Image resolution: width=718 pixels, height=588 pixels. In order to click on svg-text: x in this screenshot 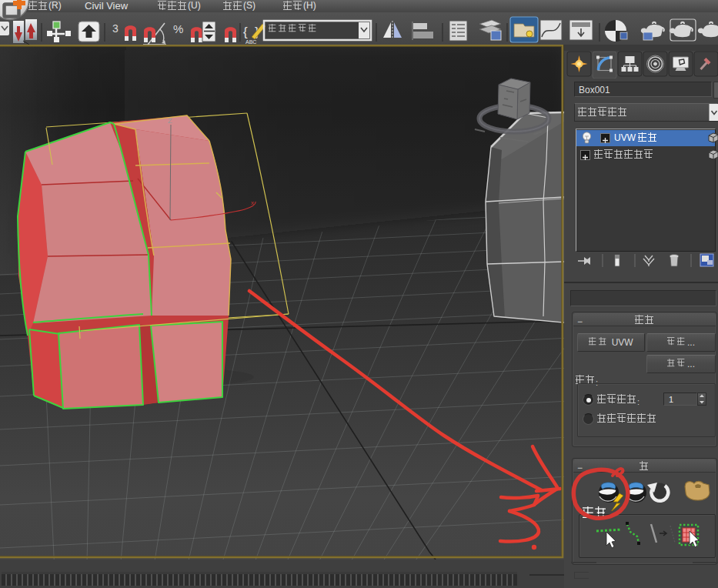, I will do `click(252, 203)`.